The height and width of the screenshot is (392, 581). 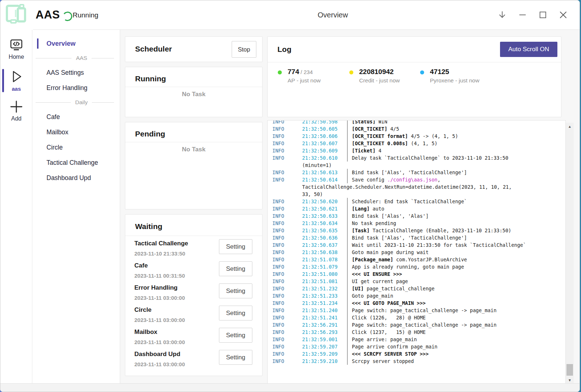 I want to click on scroll-down-arrow: ▼, so click(x=570, y=380).